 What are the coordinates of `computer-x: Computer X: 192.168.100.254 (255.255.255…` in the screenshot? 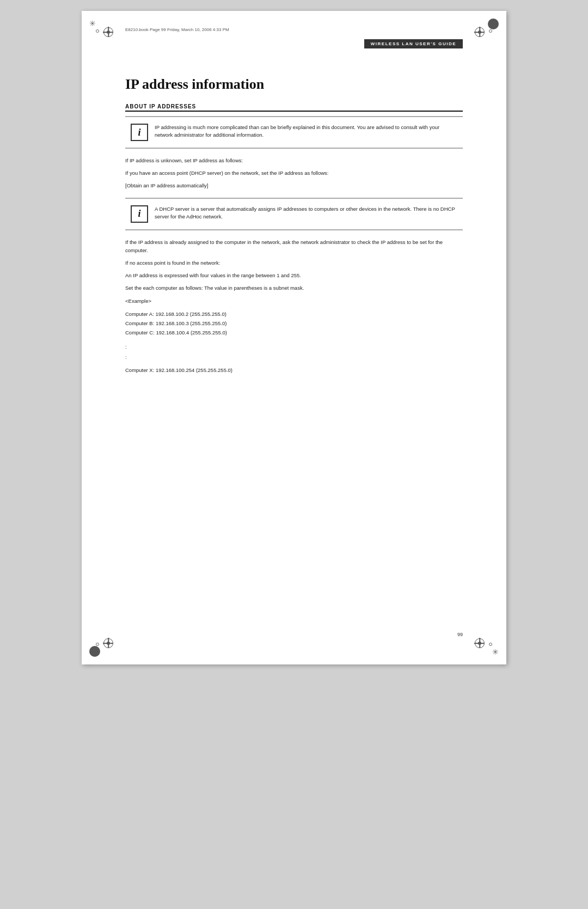 It's located at (294, 370).